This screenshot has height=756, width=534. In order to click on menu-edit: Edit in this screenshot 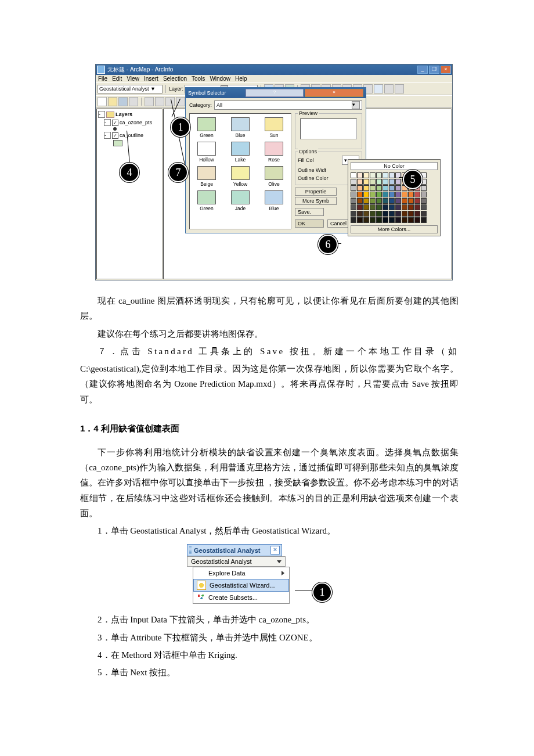, I will do `click(117, 79)`.